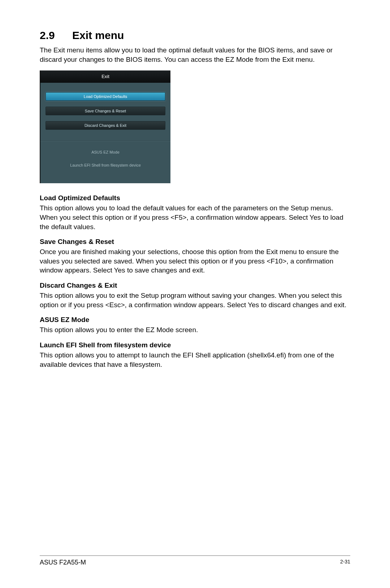 This screenshot has width=390, height=588. I want to click on page-footer: ASUS F2A55-M 2-31, so click(195, 561).